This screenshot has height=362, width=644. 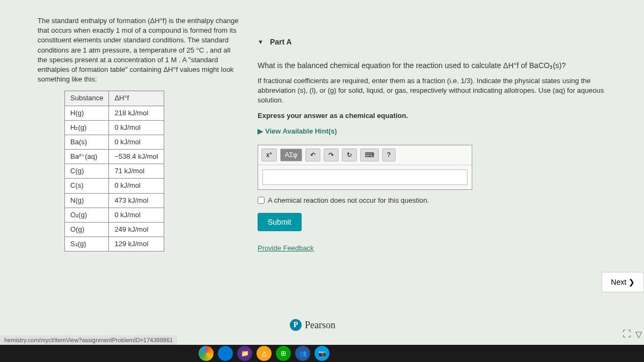 I want to click on pearson-label: Pearson, so click(x=320, y=325).